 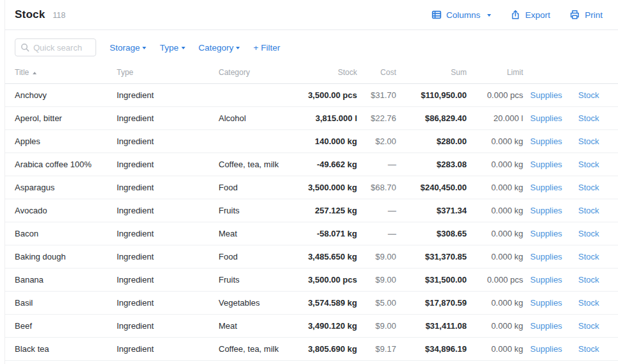 I want to click on table-row: Basil Ingredient Vegetables 3,574.589 kg…, so click(x=312, y=302).